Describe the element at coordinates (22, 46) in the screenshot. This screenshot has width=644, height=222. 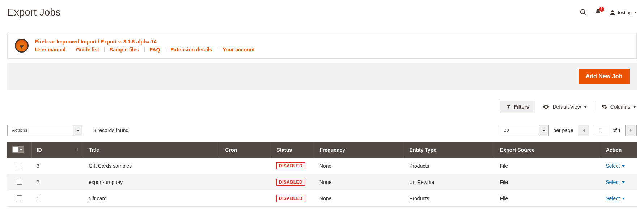
I see `firebear-logo-icon` at that location.